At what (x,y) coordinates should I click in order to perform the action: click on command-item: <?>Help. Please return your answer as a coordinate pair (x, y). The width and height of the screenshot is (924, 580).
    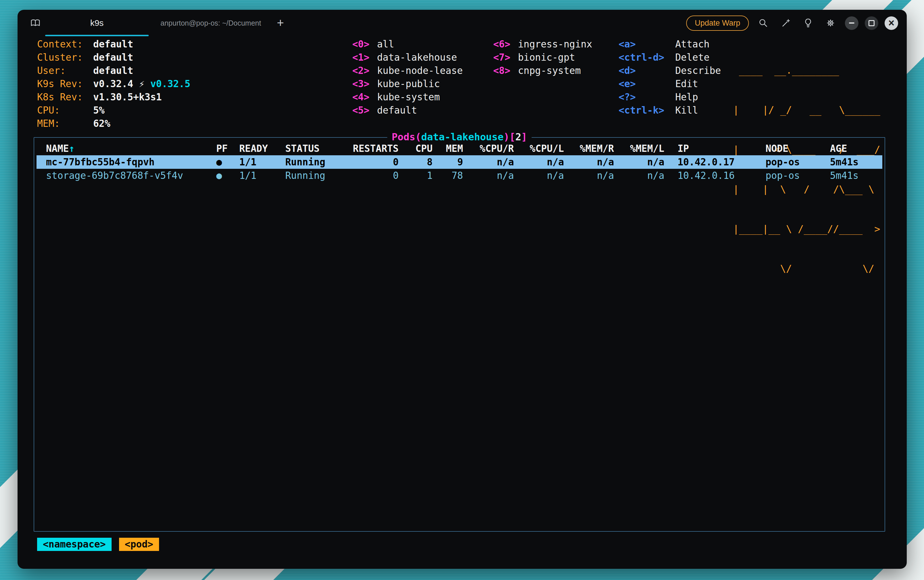
    Looking at the image, I should click on (670, 97).